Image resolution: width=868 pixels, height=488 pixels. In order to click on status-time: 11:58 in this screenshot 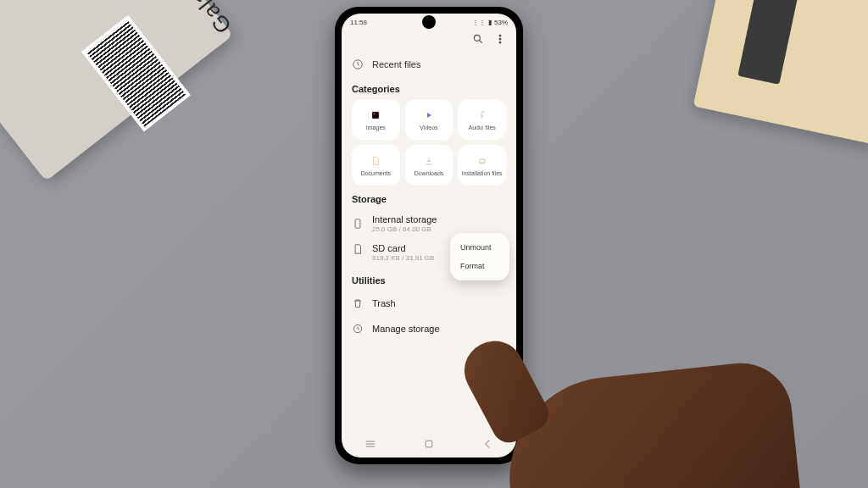, I will do `click(359, 22)`.